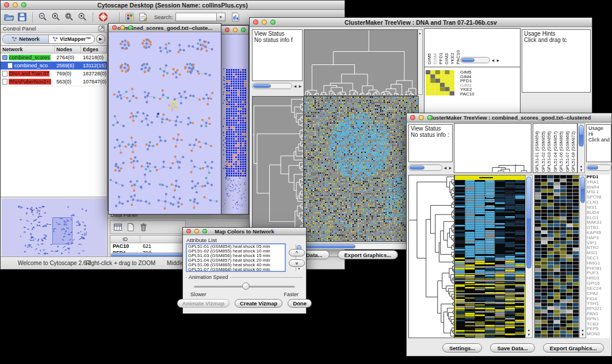 Image resolution: width=612 pixels, height=364 pixels. Describe the element at coordinates (259, 304) in the screenshot. I see `dialog-button: Create Vizmap` at that location.